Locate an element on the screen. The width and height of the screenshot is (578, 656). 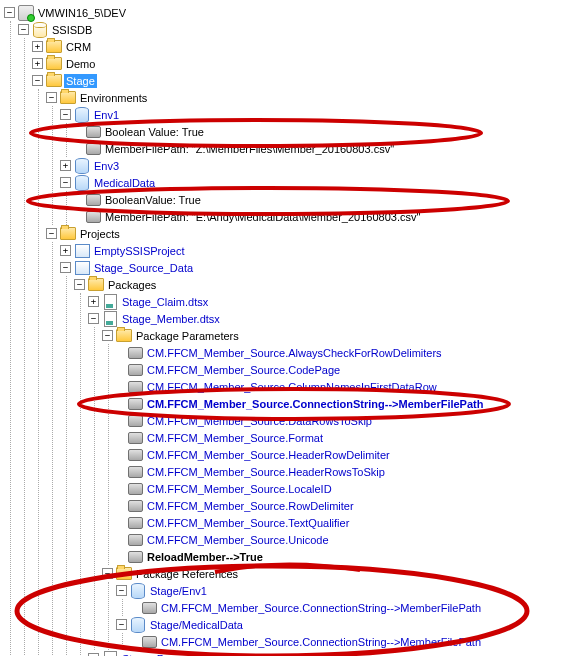
ref-stage-medical: Stage/MedicalData is located at coordinates (345, 633).